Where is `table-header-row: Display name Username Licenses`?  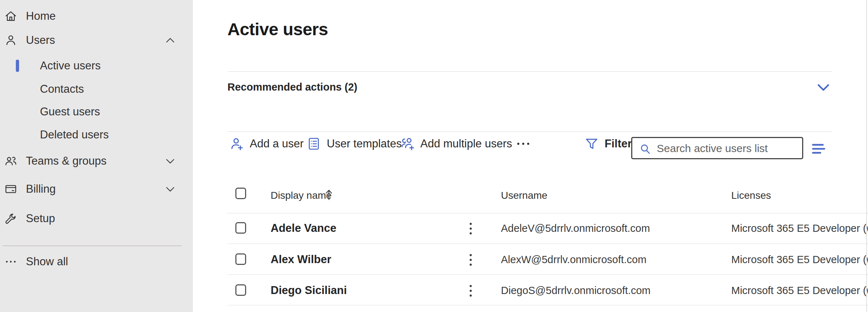
table-header-row: Display name Username Licenses is located at coordinates (548, 197).